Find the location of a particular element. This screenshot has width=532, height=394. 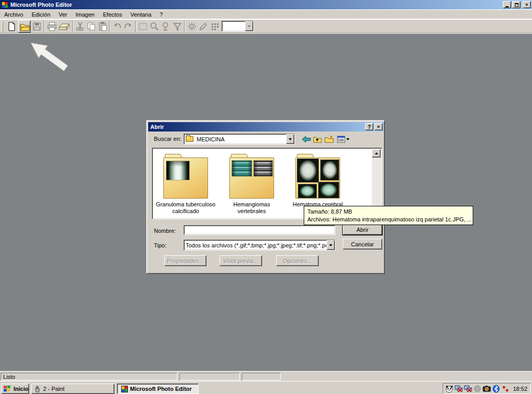

dialog-title: Abrir is located at coordinates (157, 127).